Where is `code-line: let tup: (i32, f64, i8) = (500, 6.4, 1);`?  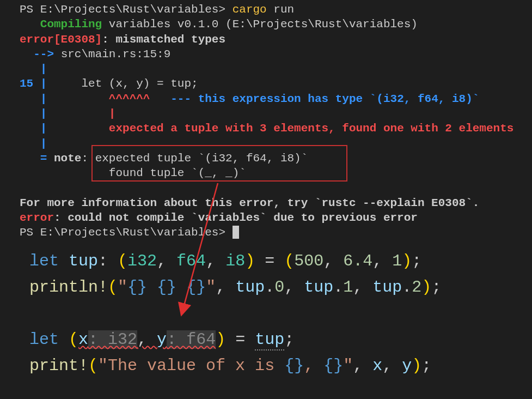 code-line: let tup: (i32, f64, i8) = (500, 6.4, 1); is located at coordinates (273, 261).